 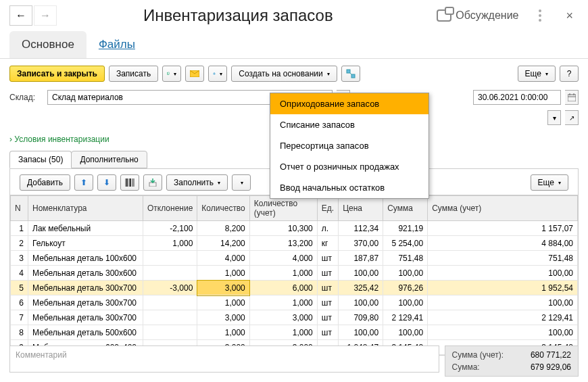 What do you see at coordinates (295, 258) in the screenshot?
I see `table-row: 3Мебельная деталь 100х6004,0004,000шт187…` at bounding box center [295, 258].